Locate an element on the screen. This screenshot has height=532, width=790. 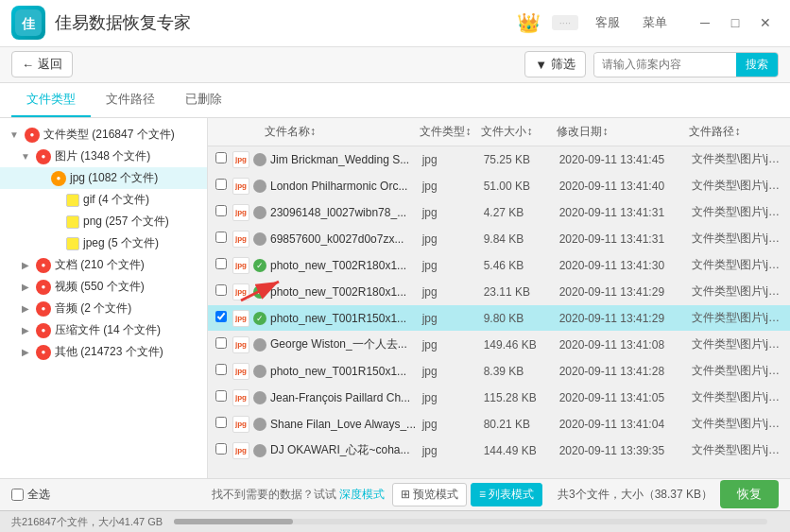
file-size: 8.39 KB is located at coordinates (522, 371).